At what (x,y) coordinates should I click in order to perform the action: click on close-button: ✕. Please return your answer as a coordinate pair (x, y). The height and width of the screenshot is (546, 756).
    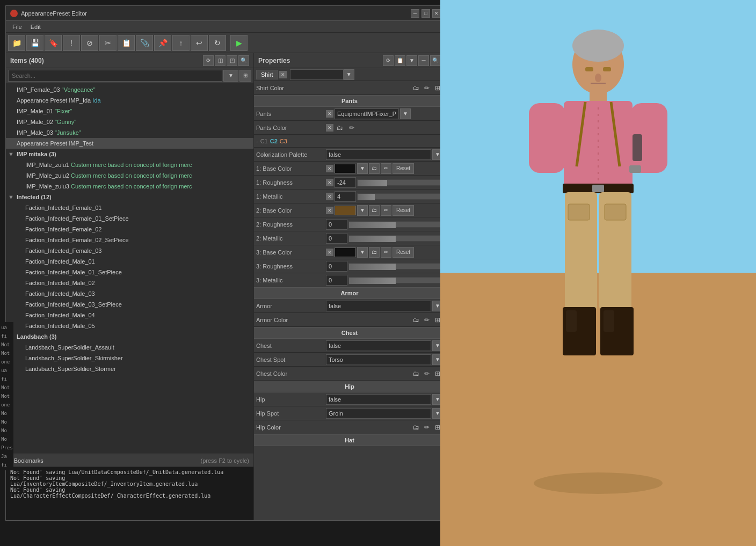
    Looking at the image, I should click on (437, 13).